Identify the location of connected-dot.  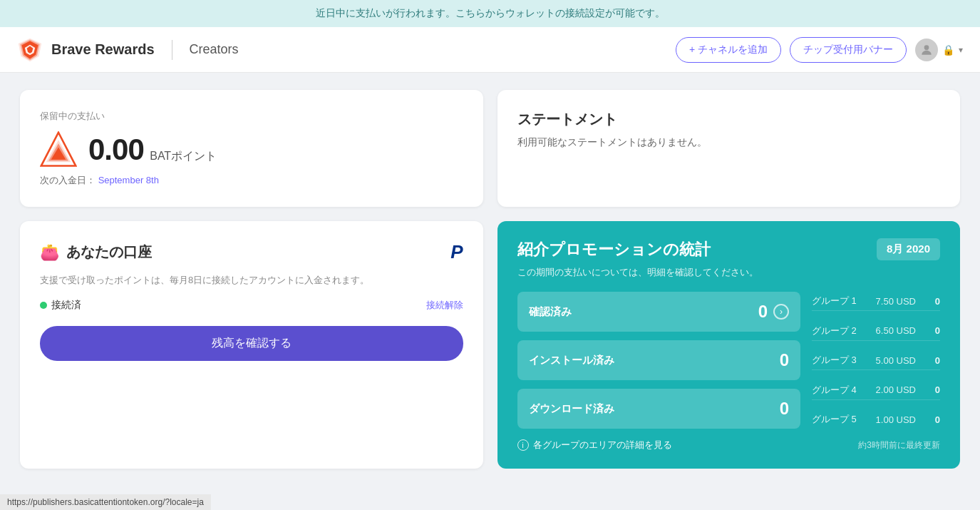
(43, 305).